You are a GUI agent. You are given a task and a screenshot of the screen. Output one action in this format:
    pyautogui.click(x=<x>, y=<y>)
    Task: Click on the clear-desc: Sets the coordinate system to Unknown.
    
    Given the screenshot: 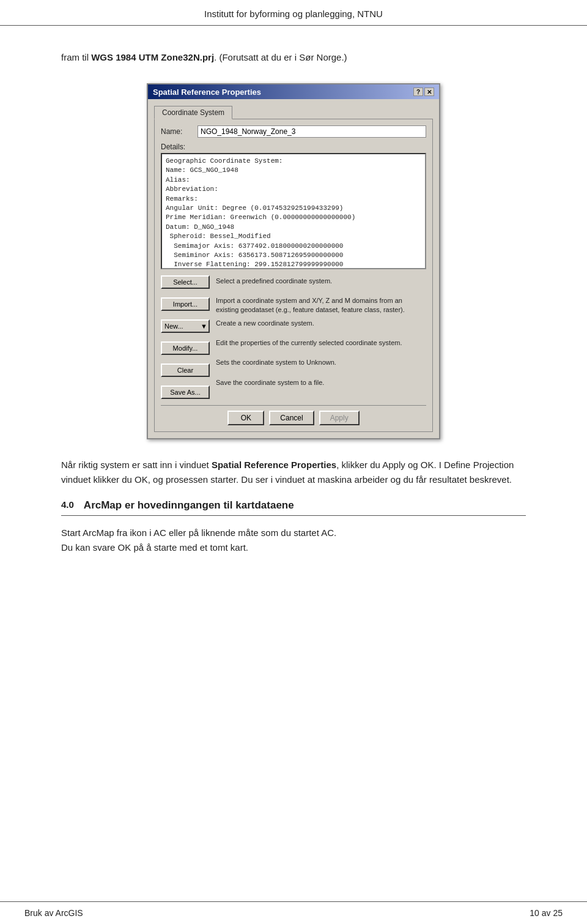 What is the action you would take?
    pyautogui.click(x=321, y=362)
    